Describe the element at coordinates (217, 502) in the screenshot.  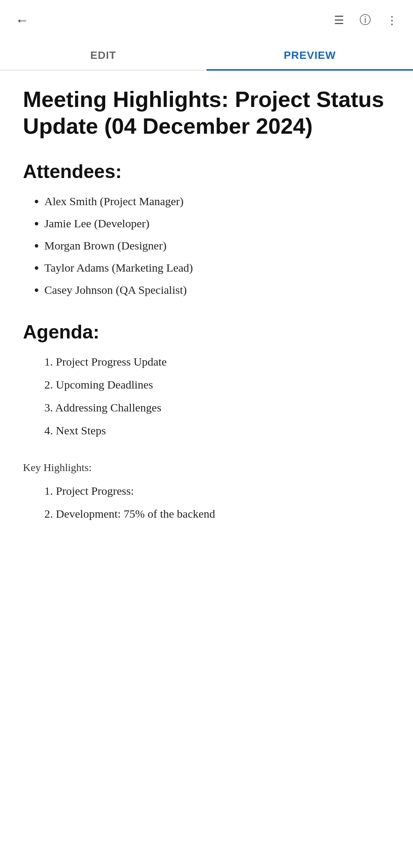
I see `key-highlights-list: 1. Project Progress: 2. Development: 75%…` at that location.